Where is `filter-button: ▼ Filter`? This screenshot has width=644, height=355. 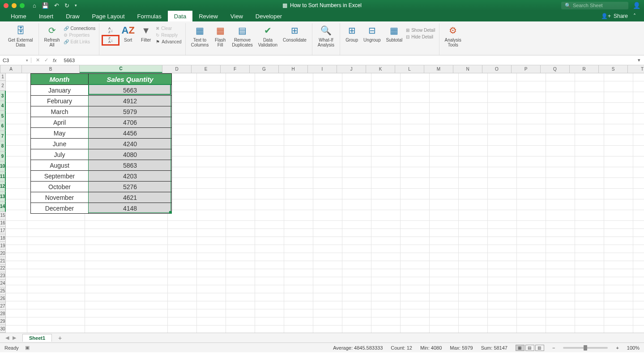 filter-button: ▼ Filter is located at coordinates (146, 33).